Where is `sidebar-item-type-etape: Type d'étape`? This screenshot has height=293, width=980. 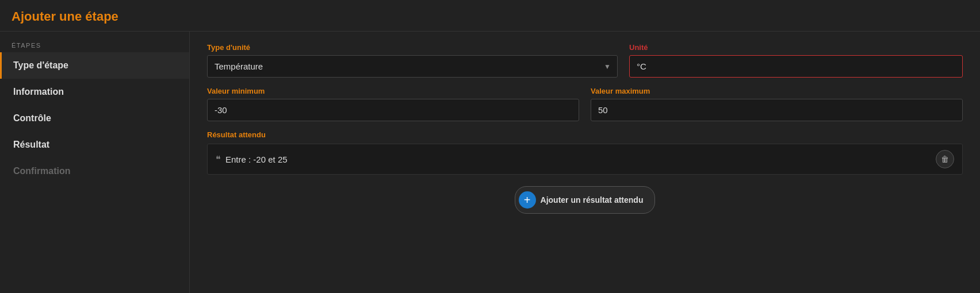 sidebar-item-type-etape: Type d'étape is located at coordinates (94, 65).